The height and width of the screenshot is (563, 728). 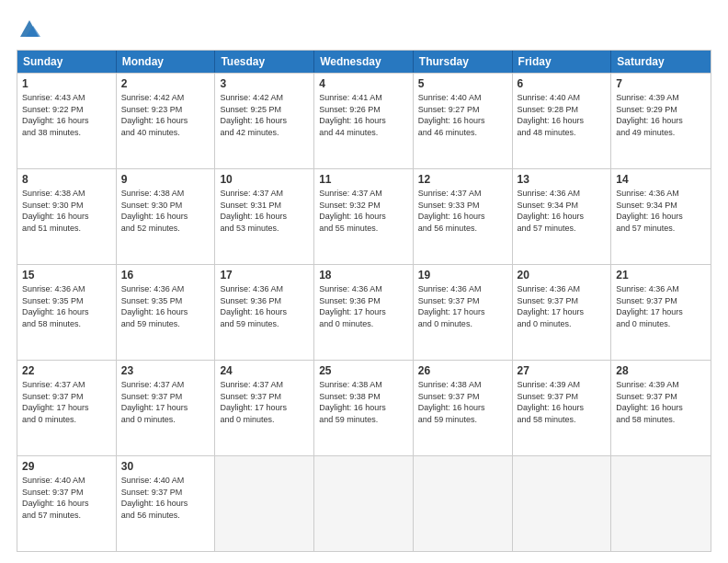 What do you see at coordinates (67, 313) in the screenshot?
I see `calendar-cell-15: 15Sunrise: 4:36 AM Sunset: 9:35 PM Dayli…` at bounding box center [67, 313].